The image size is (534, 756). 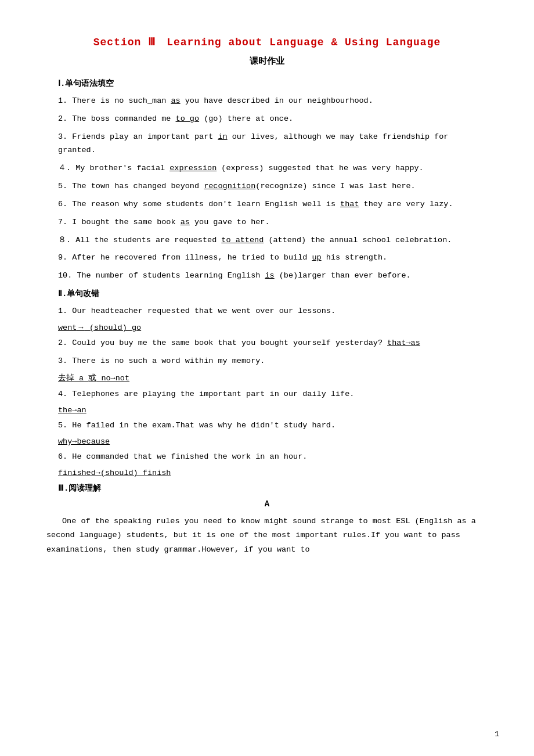 What do you see at coordinates (267, 535) in the screenshot?
I see `paragraph1: One of the speaking rules you need to kn…` at bounding box center [267, 535].